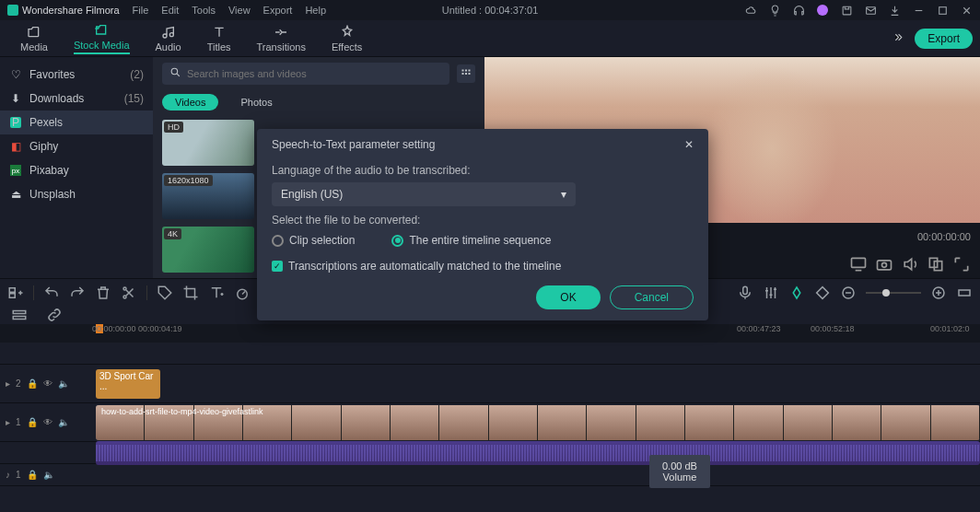  I want to click on download-icon, so click(894, 10).